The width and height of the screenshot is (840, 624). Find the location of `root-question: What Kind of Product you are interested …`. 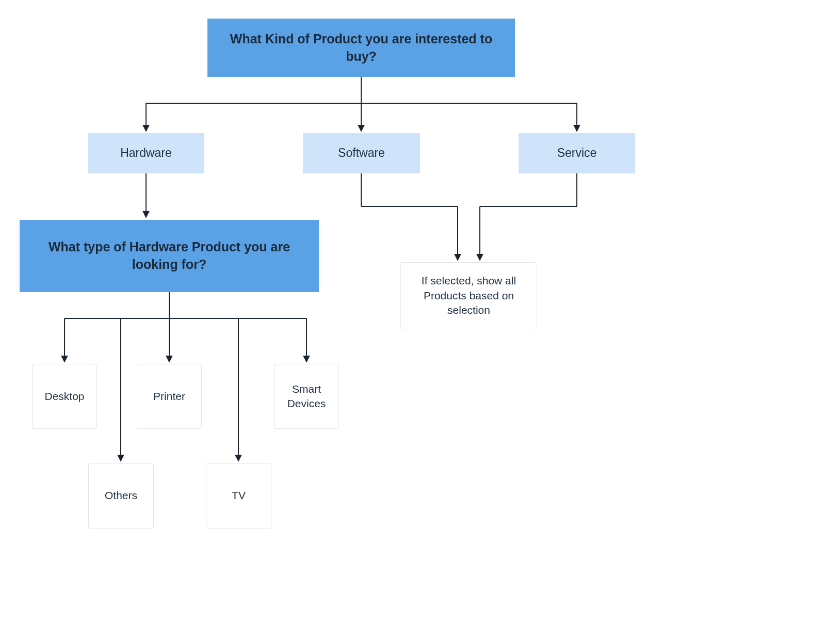

root-question: What Kind of Product you are interested … is located at coordinates (361, 47).